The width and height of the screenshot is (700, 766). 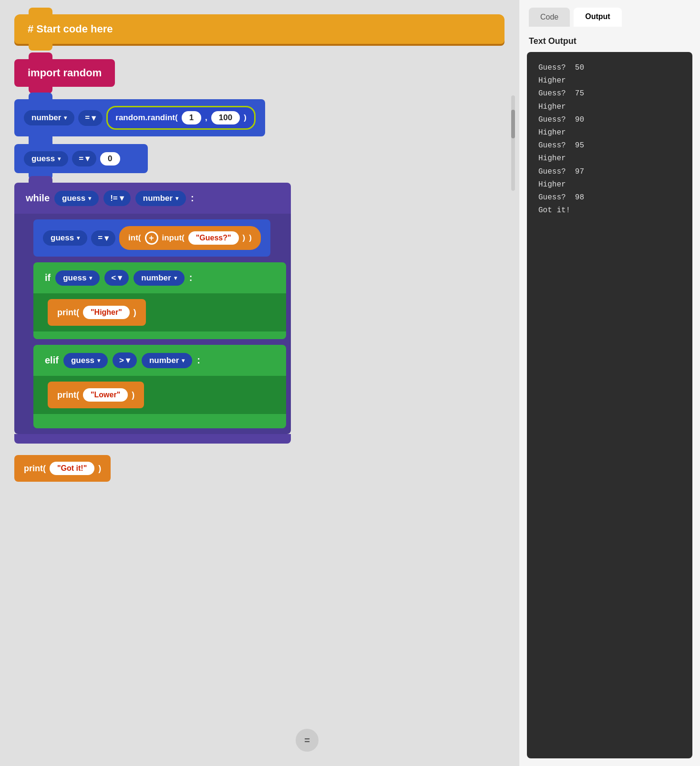 What do you see at coordinates (62, 468) in the screenshot?
I see `print-gotit-block: print( "Got it!" )` at bounding box center [62, 468].